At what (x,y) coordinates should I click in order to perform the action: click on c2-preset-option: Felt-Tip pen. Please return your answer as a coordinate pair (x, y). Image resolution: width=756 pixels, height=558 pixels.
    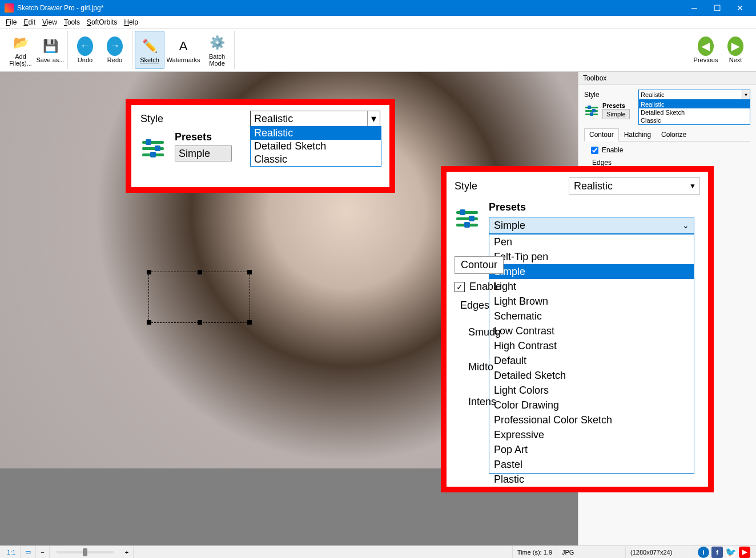
    Looking at the image, I should click on (592, 257).